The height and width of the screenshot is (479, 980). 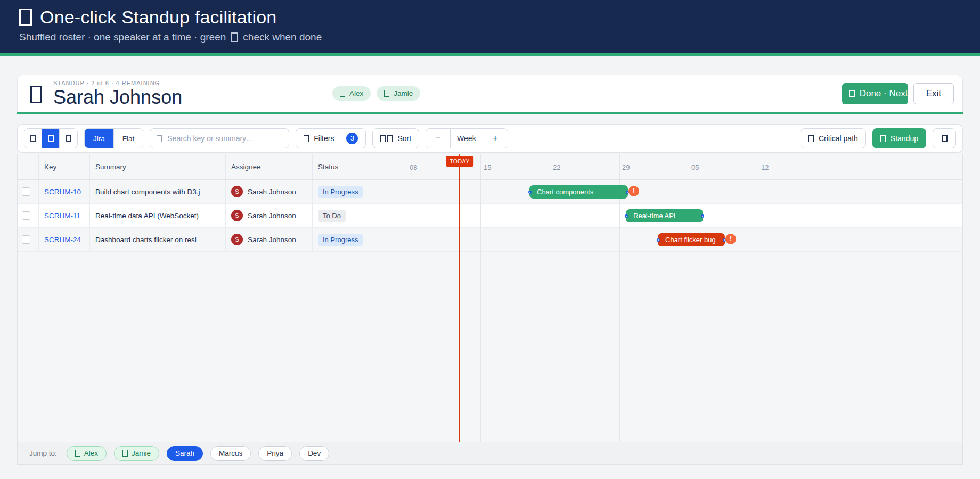 What do you see at coordinates (691, 240) in the screenshot?
I see `gantt-bar: Chart flicker bug !` at bounding box center [691, 240].